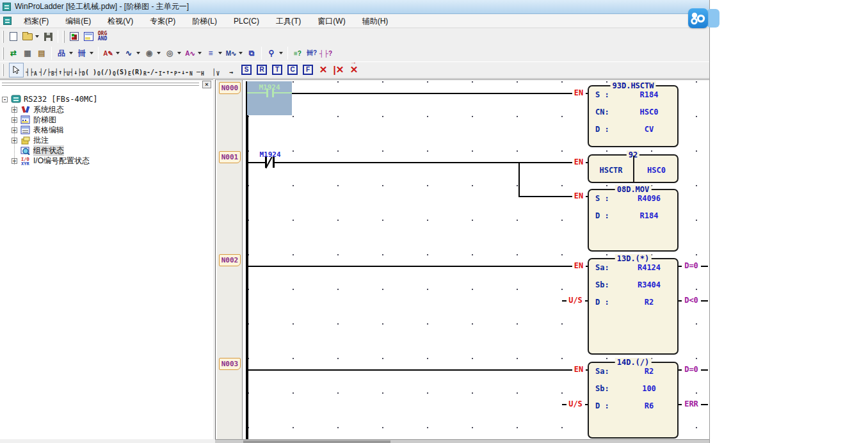 The height and width of the screenshot is (443, 868). I want to click on title-bar: WinProLadder [轻工机械.pdw] - [阶梯图 - 主单元一], so click(355, 7).